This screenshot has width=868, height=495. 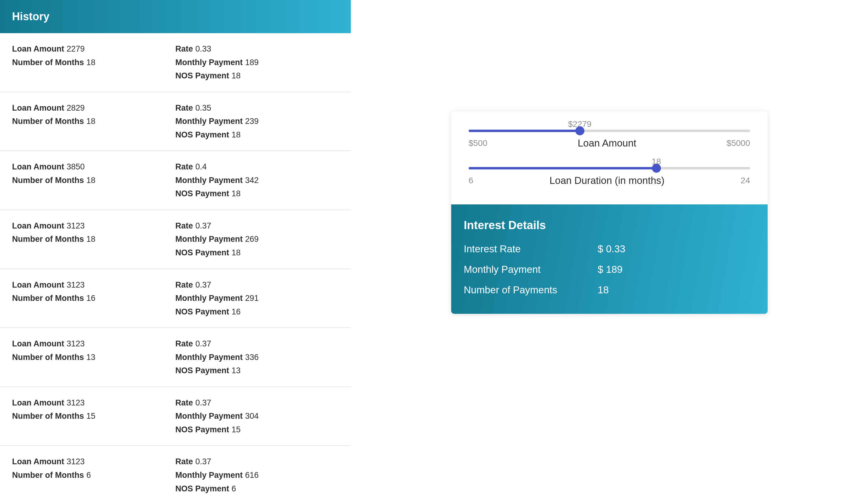 I want to click on loan-amount-slider, so click(x=609, y=131).